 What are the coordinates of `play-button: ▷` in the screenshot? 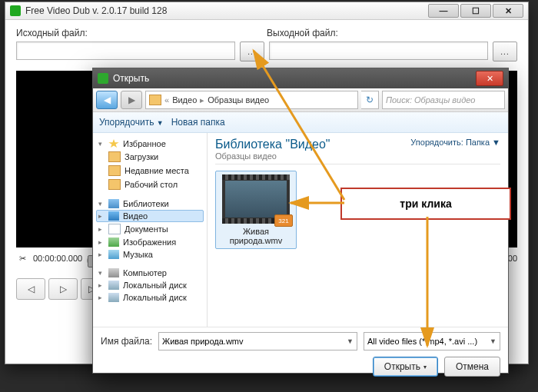 It's located at (63, 289).